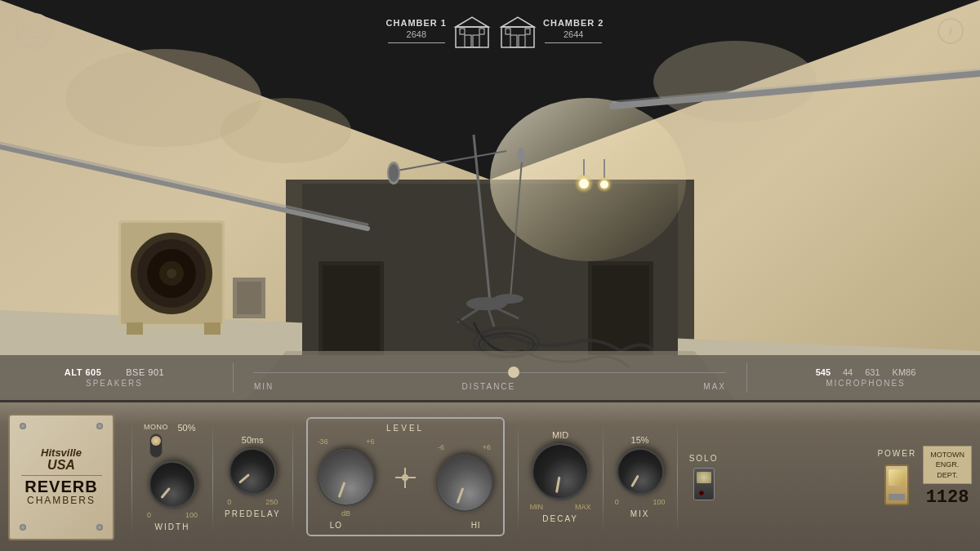 This screenshot has width=980, height=551. Describe the element at coordinates (660, 502) in the screenshot. I see `mix-max: 100` at that location.